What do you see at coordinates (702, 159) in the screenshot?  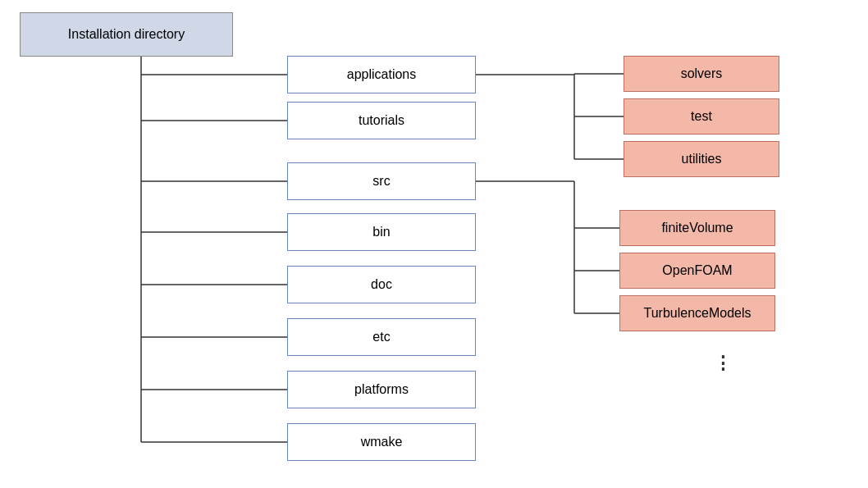 I see `utilities-label: utilities` at bounding box center [702, 159].